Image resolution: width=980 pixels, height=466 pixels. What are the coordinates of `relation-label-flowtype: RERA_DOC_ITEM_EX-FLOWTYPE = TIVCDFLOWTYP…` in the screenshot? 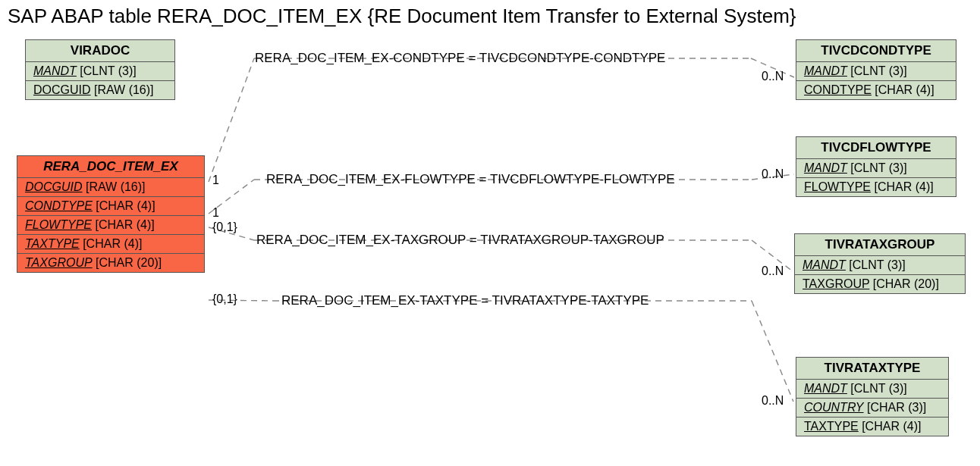 It's located at (470, 180).